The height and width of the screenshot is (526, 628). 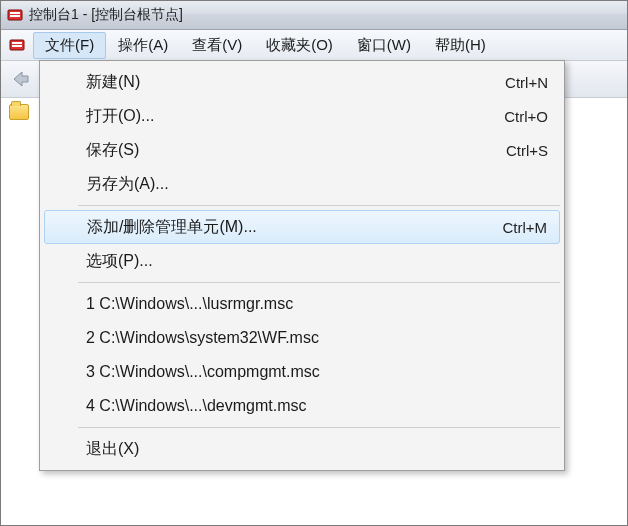 I want to click on menu-file: 文件(F), so click(x=70, y=46).